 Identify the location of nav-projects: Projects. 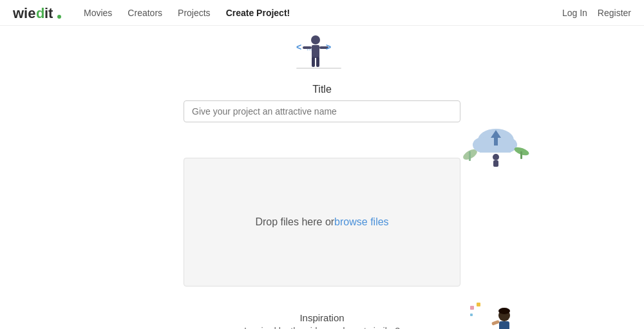
(194, 13).